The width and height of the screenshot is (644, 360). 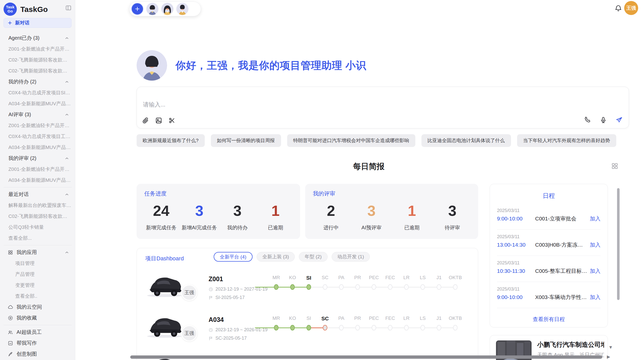 I want to click on sidebar-tool-label: AI超级员工, so click(x=29, y=332).